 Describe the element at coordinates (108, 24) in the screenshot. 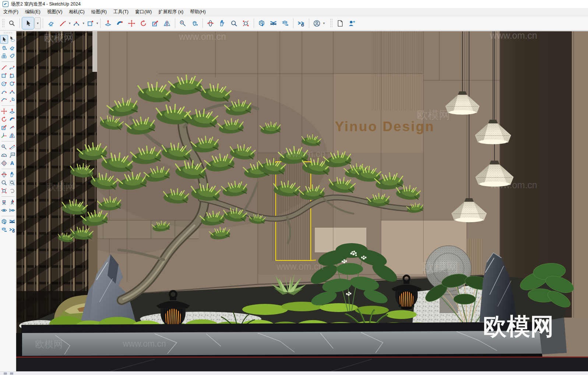

I see `push-pull-icon` at that location.